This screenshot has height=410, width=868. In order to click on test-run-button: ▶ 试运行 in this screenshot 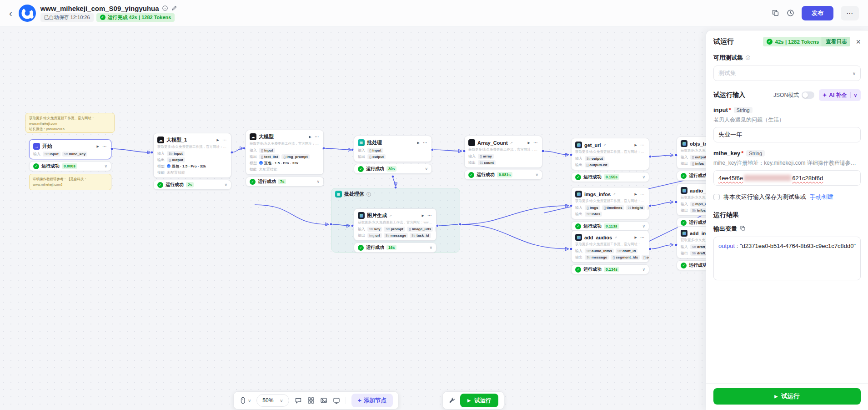, I will do `click(787, 396)`.